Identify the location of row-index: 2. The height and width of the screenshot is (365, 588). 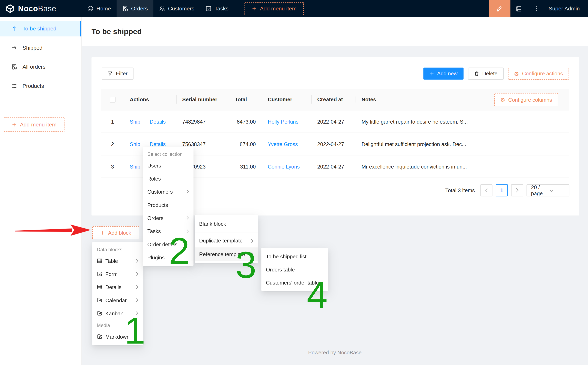
(112, 144).